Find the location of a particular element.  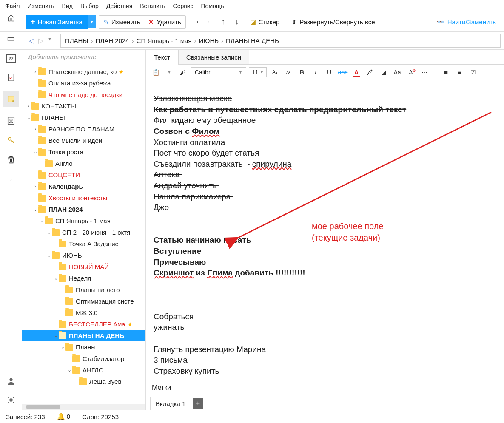

clear-format-icon: A⊘ is located at coordinates (411, 72).